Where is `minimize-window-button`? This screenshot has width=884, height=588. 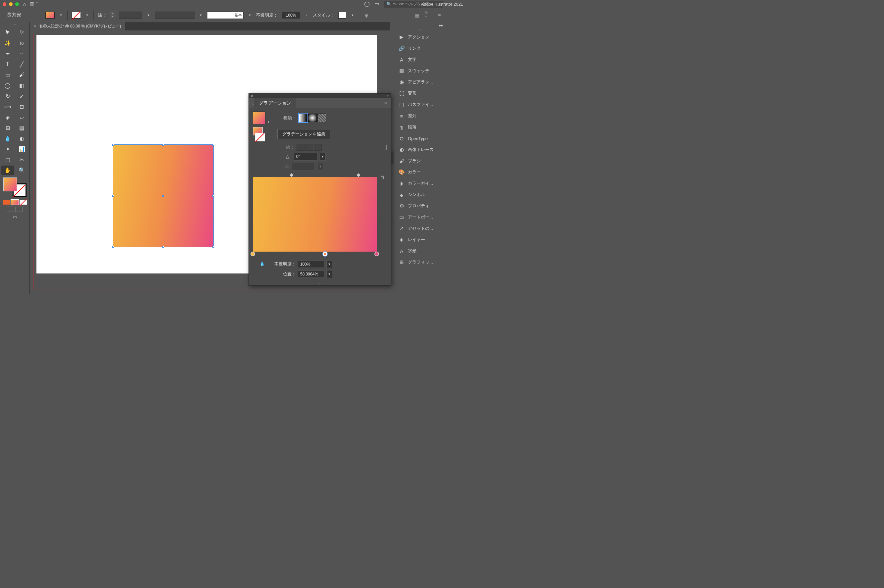 minimize-window-button is located at coordinates (11, 4).